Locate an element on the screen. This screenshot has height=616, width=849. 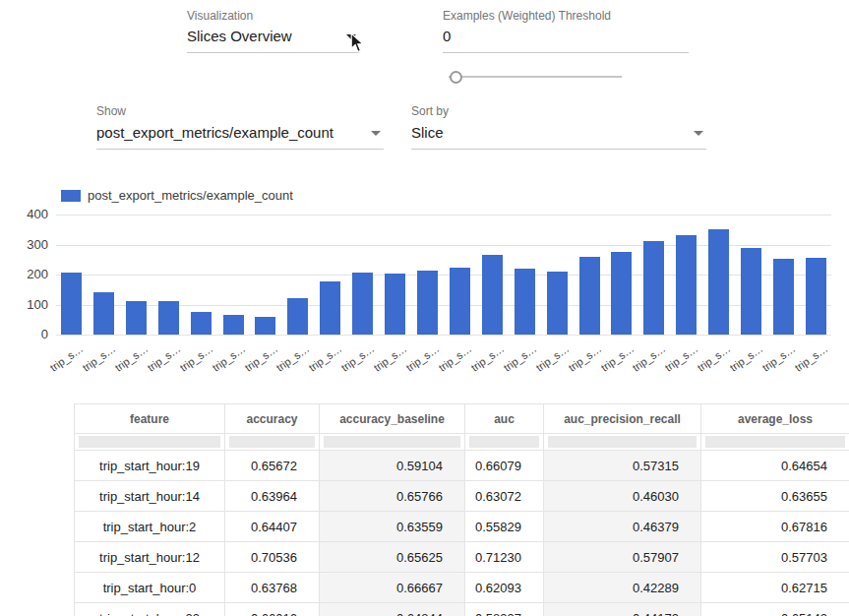
column-header-auc: auc is located at coordinates (505, 419).